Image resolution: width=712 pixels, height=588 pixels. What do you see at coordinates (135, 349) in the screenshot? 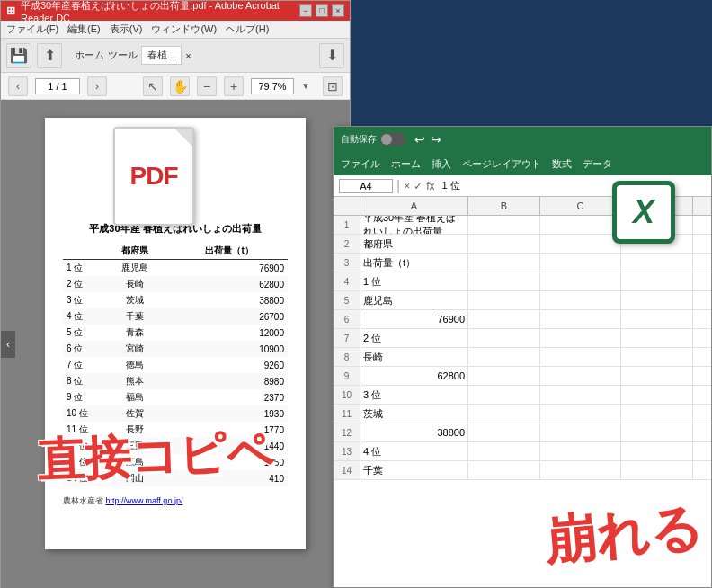
I see `prefecture-cell: 宮崎` at bounding box center [135, 349].